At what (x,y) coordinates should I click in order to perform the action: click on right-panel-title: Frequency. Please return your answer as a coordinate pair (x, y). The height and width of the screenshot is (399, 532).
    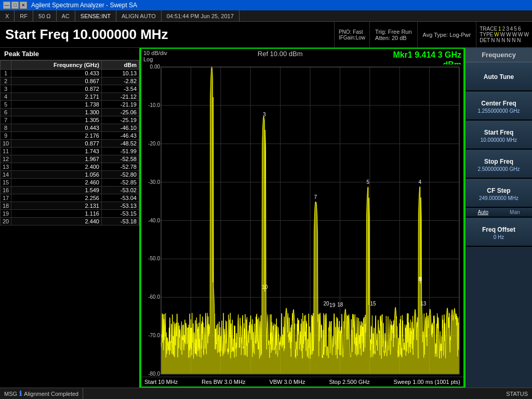
    Looking at the image, I should click on (499, 55).